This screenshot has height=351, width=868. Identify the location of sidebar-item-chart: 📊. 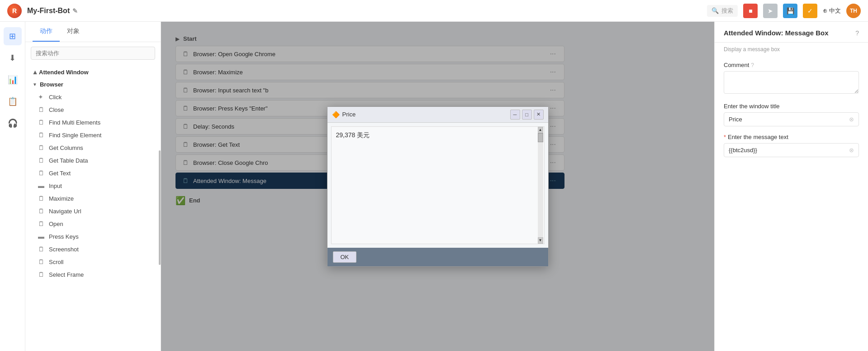
(13, 80).